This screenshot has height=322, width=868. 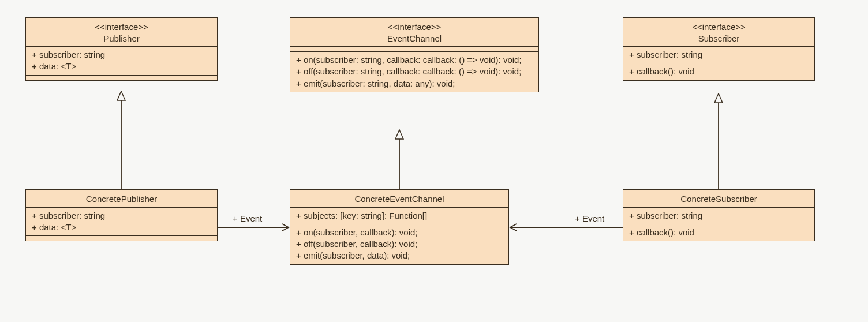 I want to click on method: + emit(subscriber, data): void;, so click(x=399, y=256).